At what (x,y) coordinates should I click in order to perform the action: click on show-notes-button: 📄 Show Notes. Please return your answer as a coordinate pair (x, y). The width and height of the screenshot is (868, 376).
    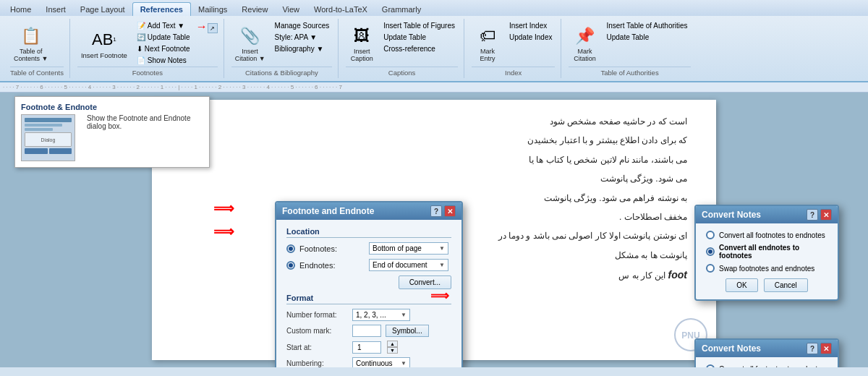
    Looking at the image, I should click on (163, 61).